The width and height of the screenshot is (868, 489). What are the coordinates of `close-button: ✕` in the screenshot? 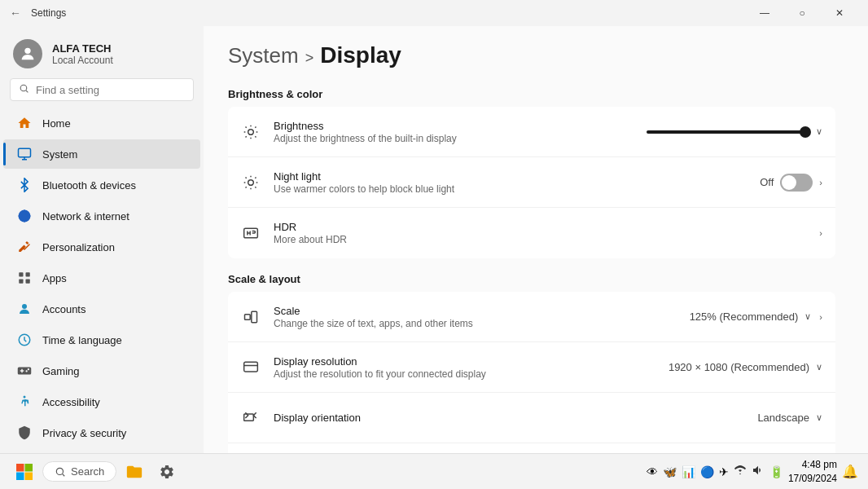 It's located at (840, 13).